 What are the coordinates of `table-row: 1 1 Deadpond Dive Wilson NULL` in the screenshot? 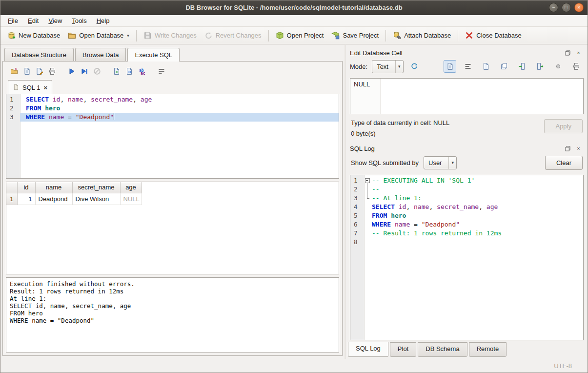 It's located at (173, 199).